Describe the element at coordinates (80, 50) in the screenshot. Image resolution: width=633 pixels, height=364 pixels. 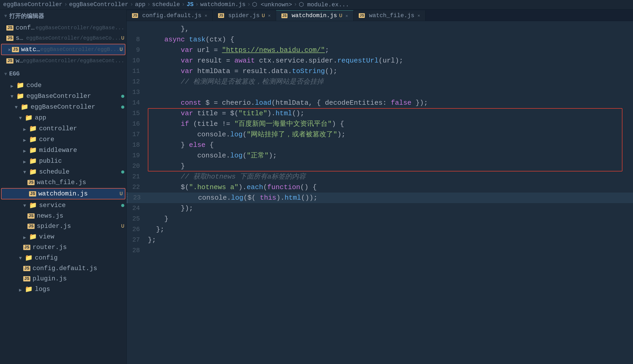
I see `file-path: eggBaseController/eggB...` at that location.